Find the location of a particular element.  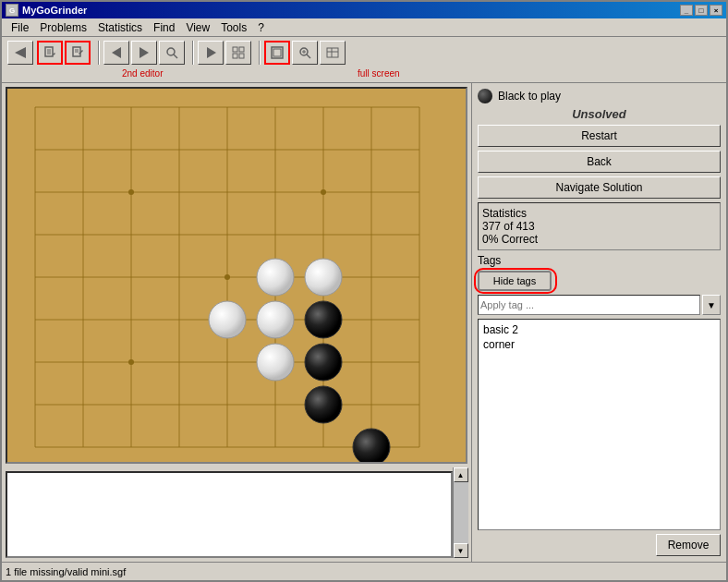

player-status-text: Black to play is located at coordinates (529, 96).